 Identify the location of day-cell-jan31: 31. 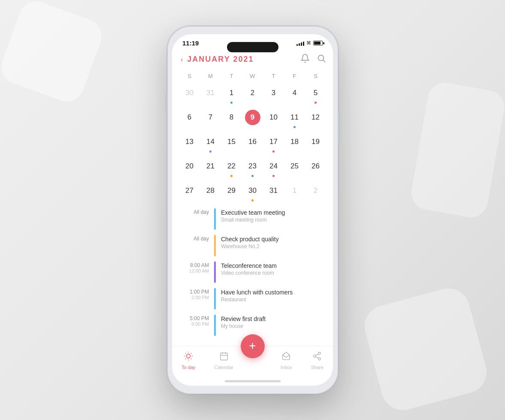
(274, 193).